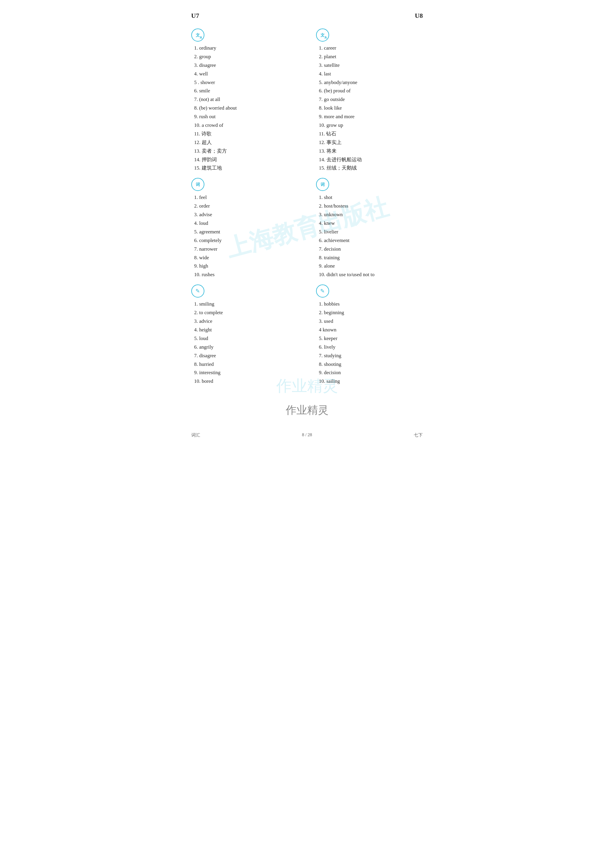 This screenshot has width=614, height=868. I want to click on page-footer: 词汇 8 / 28 七下, so click(307, 436).